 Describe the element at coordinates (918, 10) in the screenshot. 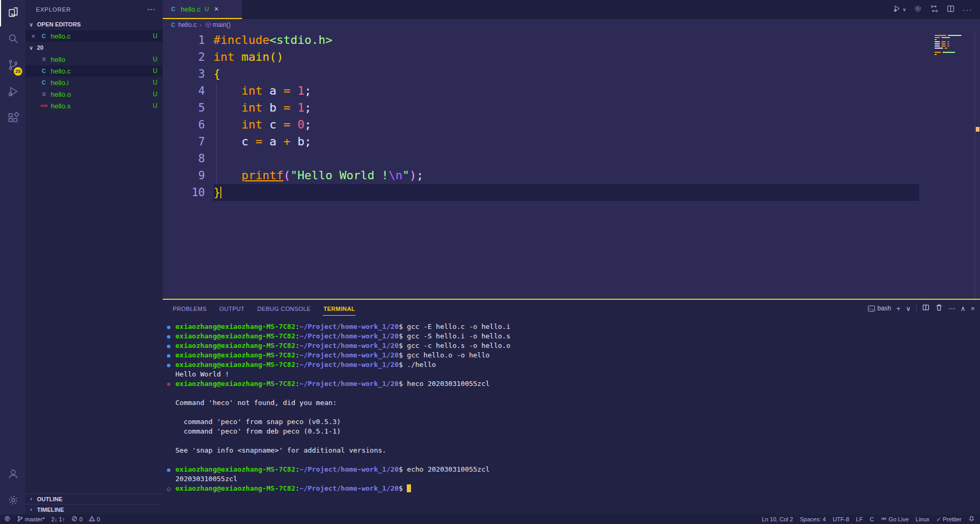

I see `settings-gear-button` at that location.